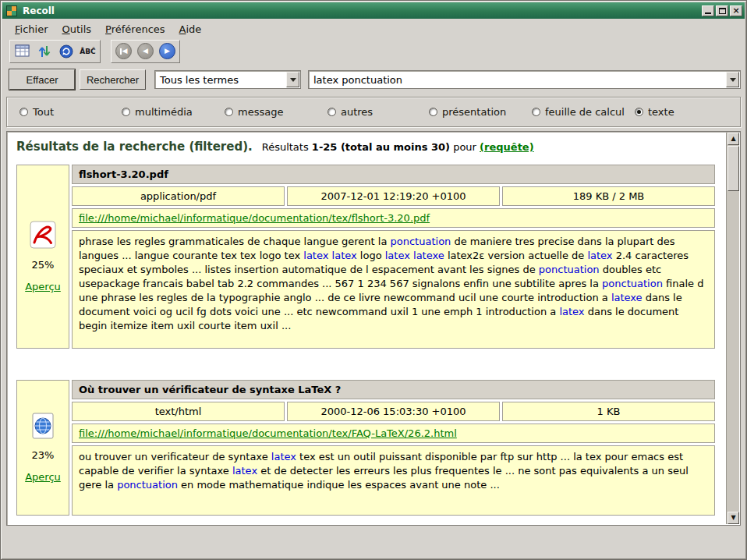 This screenshot has height=560, width=747. Describe the element at coordinates (655, 112) in the screenshot. I see `filter-radio-texte: texte` at that location.